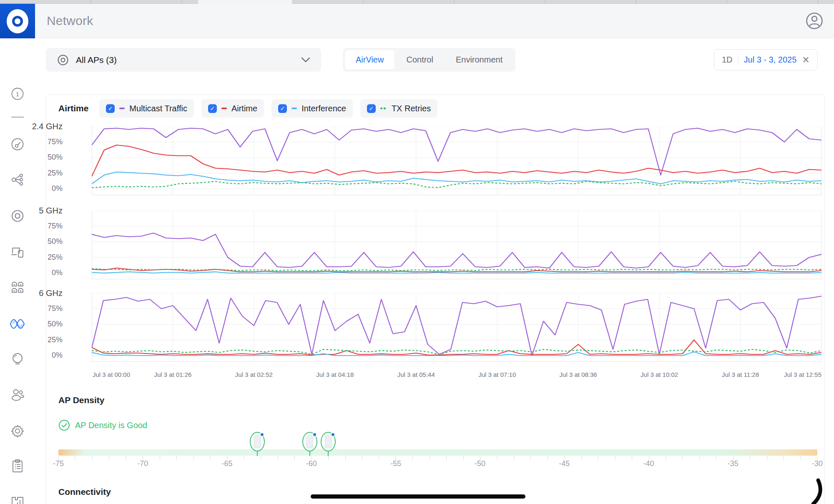 The height and width of the screenshot is (504, 834). What do you see at coordinates (227, 464) in the screenshot?
I see `scale-tick-label: -65` at bounding box center [227, 464].